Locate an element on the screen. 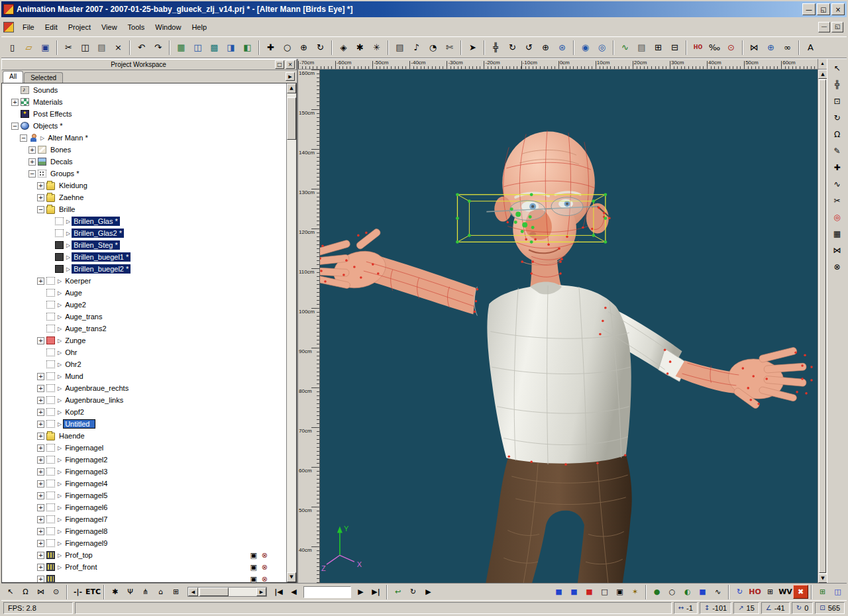 The width and height of the screenshot is (848, 616). tree-horizontal-scrollbar: ◀ ▶ is located at coordinates (227, 592).